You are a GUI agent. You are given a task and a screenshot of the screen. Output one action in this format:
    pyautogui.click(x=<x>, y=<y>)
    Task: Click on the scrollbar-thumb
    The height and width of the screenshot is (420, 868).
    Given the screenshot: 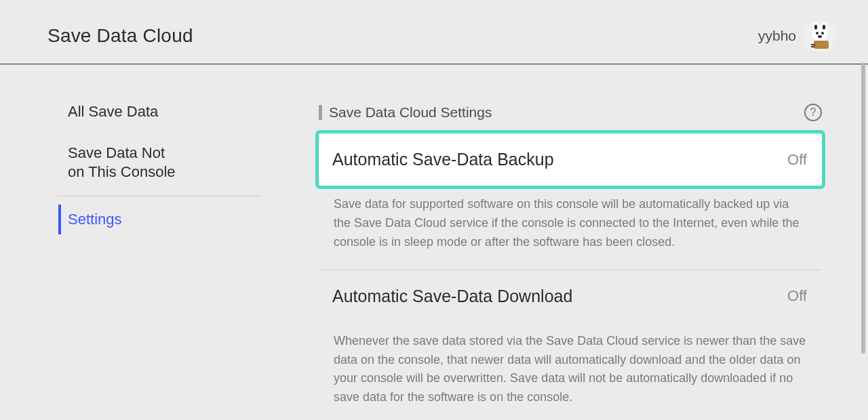 What is the action you would take?
    pyautogui.click(x=863, y=208)
    